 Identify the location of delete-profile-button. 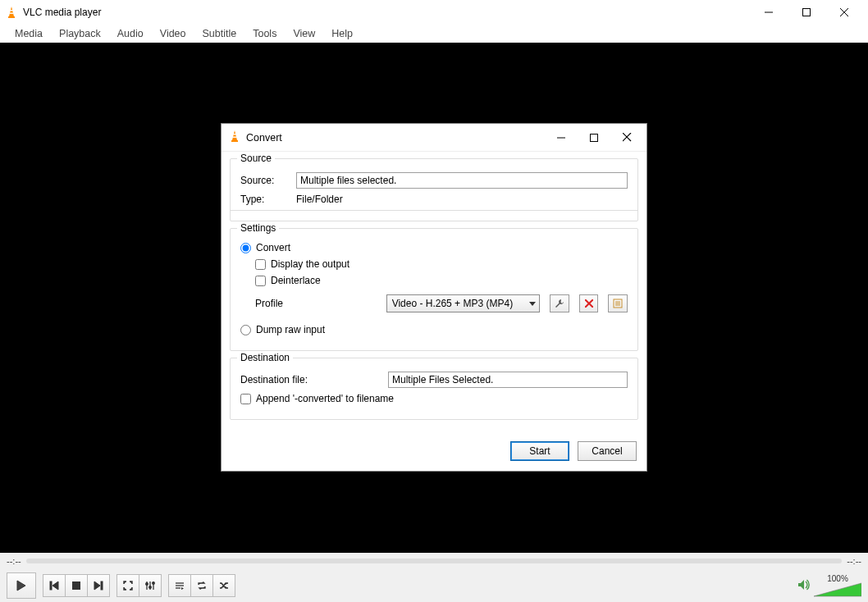
(589, 303).